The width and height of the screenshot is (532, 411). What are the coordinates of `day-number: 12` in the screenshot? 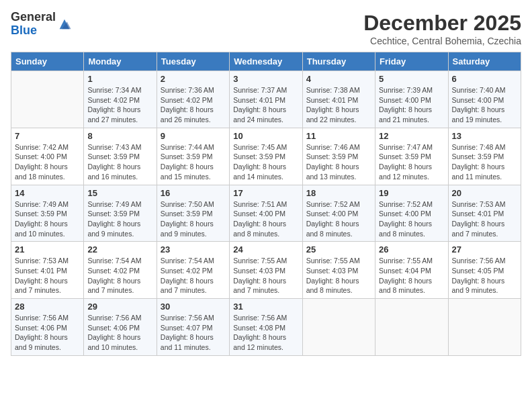 It's located at (411, 136).